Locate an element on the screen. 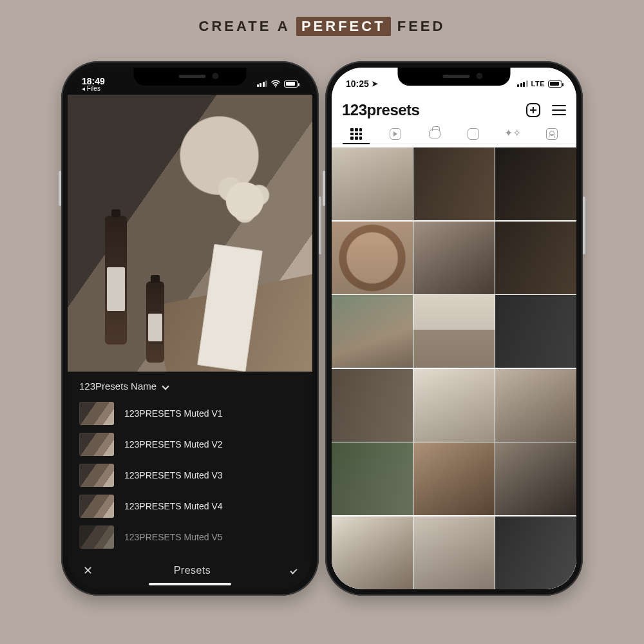  preset-label: 123PRESETS Muted V5 is located at coordinates (174, 537).